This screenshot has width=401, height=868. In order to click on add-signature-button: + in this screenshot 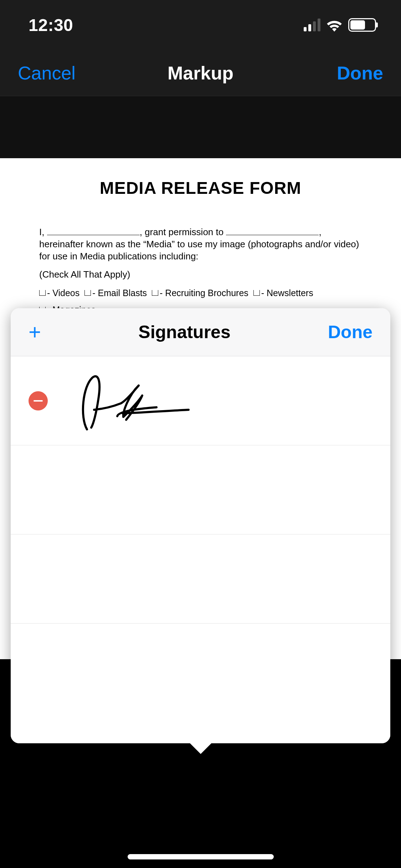, I will do `click(35, 332)`.